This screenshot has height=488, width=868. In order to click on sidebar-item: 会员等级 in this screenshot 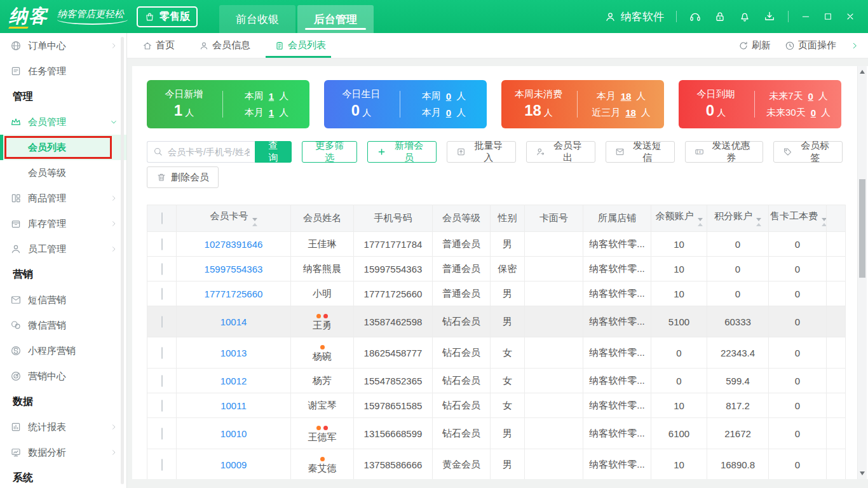, I will do `click(64, 173)`.